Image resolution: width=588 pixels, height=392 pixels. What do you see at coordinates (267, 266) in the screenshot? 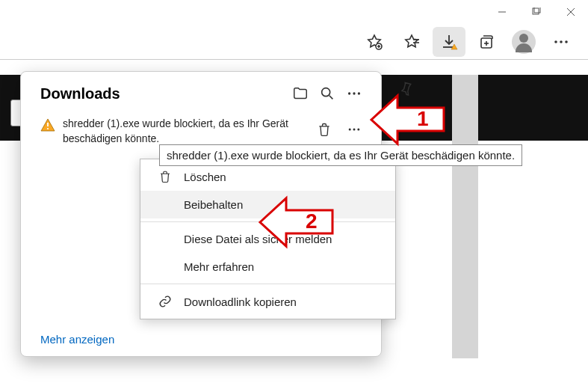
I see `menu-learn-more: Mehr erfahren` at bounding box center [267, 266].